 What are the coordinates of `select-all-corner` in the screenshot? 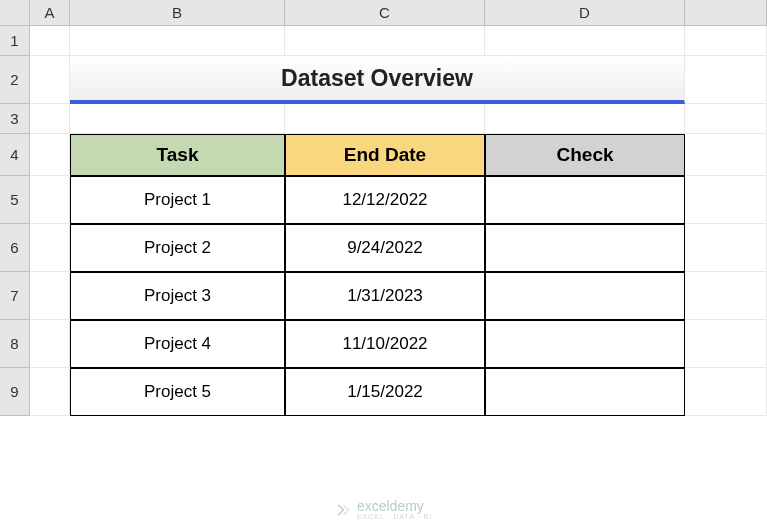 It's located at (15, 13).